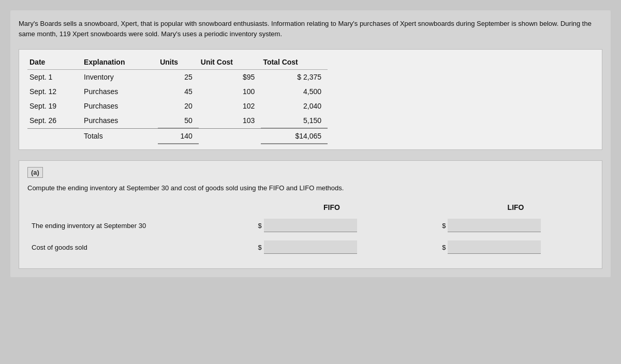  I want to click on cell-units: 45, so click(178, 92).